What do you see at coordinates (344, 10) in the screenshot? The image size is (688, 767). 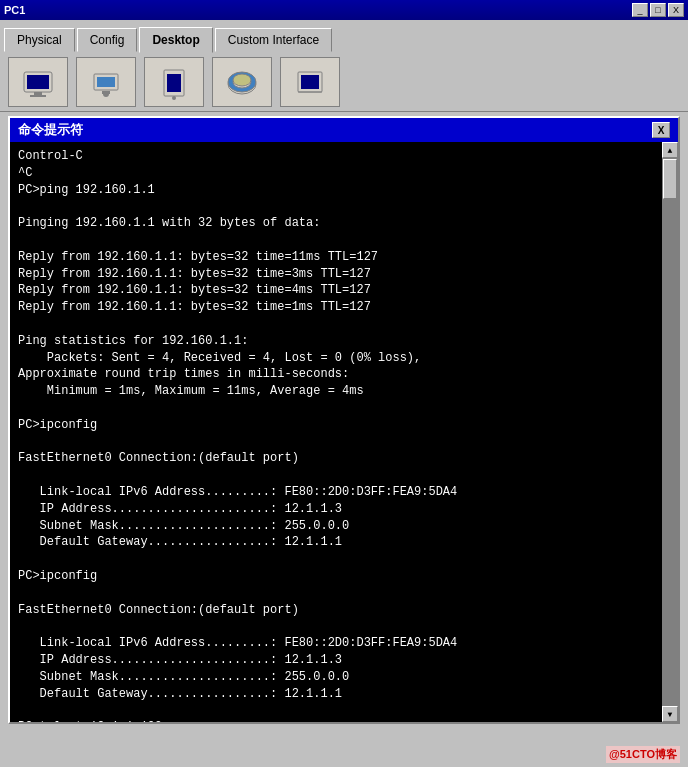 I see `window-titlebar: PC1 _ □ X` at bounding box center [344, 10].